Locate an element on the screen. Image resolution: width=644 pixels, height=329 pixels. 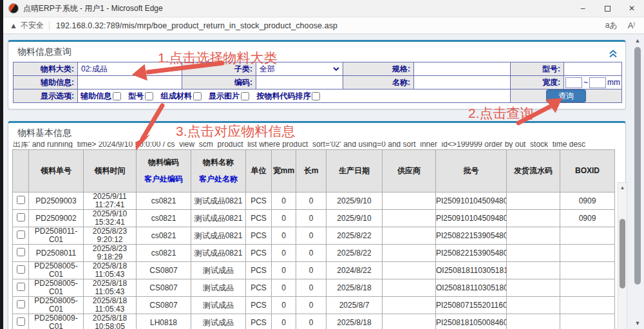
security-label: 不安全 is located at coordinates (32, 26).